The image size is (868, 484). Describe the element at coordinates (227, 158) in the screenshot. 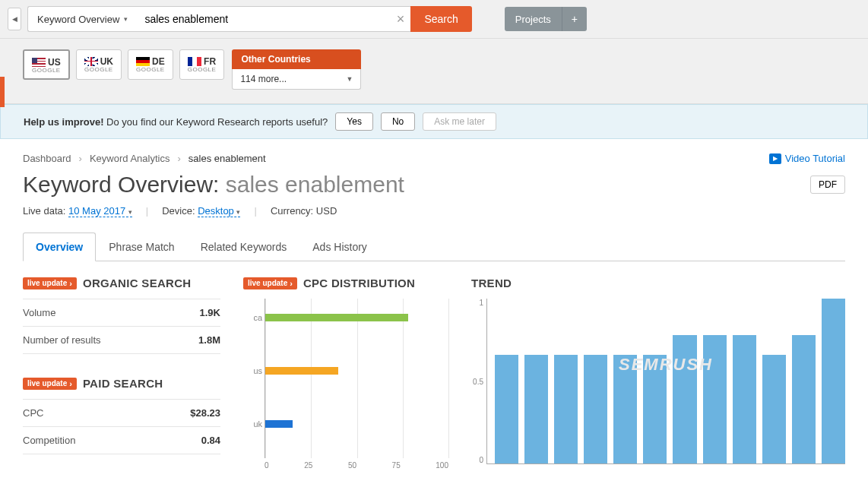

I see `breadcrumb-current: sales enablement` at that location.